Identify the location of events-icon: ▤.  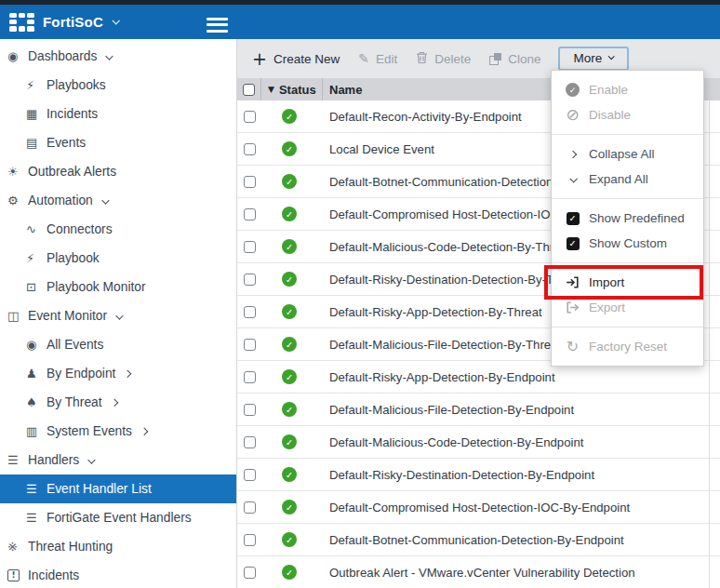
(35, 143).